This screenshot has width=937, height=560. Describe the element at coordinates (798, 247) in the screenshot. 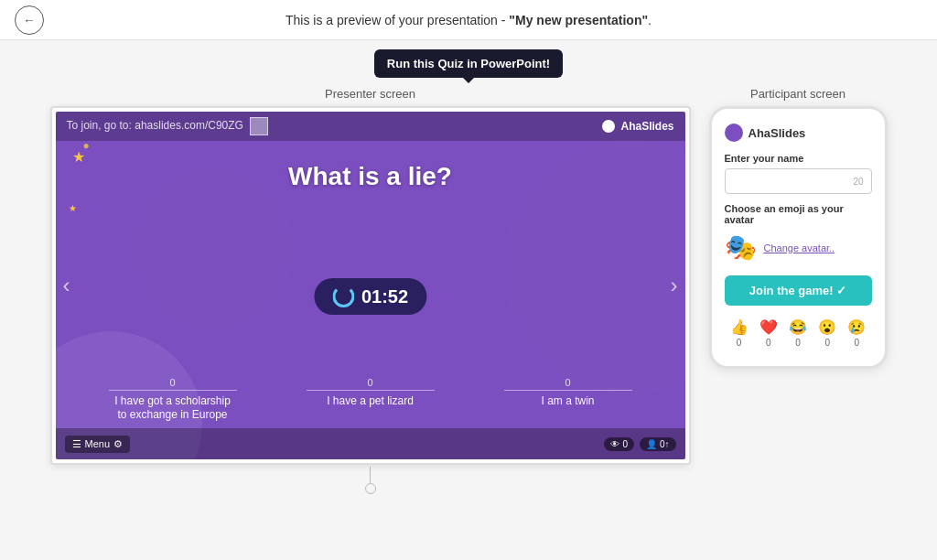

I see `avatar-row: 🎭 Change avatar..` at that location.